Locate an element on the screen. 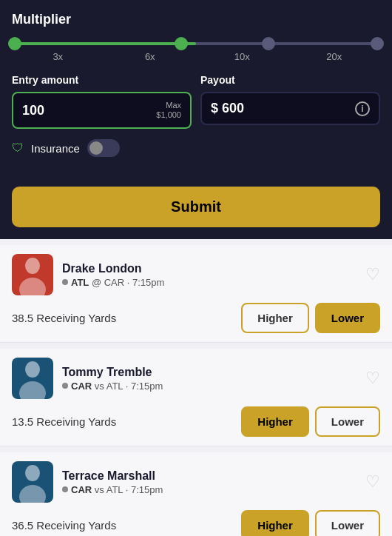  slider-labels: 3x 6x 10x 20x is located at coordinates (196, 56).